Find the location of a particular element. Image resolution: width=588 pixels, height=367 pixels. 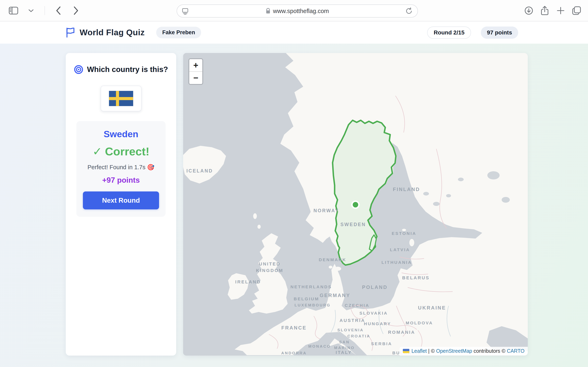

map-zoom-control: + − is located at coordinates (196, 71).